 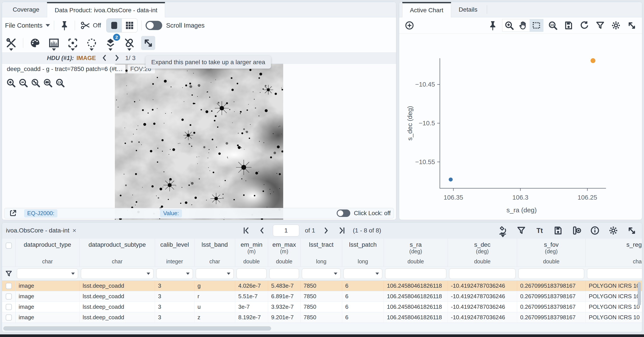 I want to click on filter-cell, so click(x=48, y=274).